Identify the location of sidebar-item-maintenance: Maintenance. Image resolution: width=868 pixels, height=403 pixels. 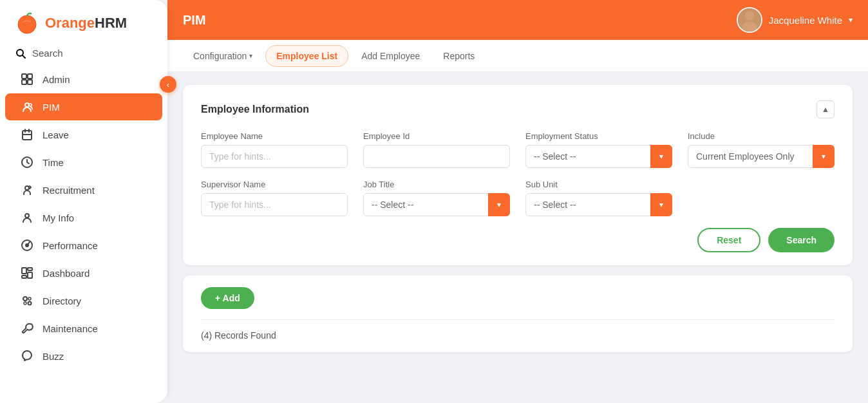
(84, 328).